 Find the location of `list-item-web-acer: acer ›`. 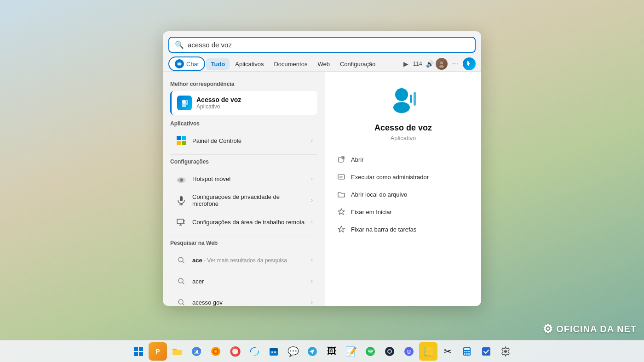

list-item-web-acer: acer › is located at coordinates (244, 281).